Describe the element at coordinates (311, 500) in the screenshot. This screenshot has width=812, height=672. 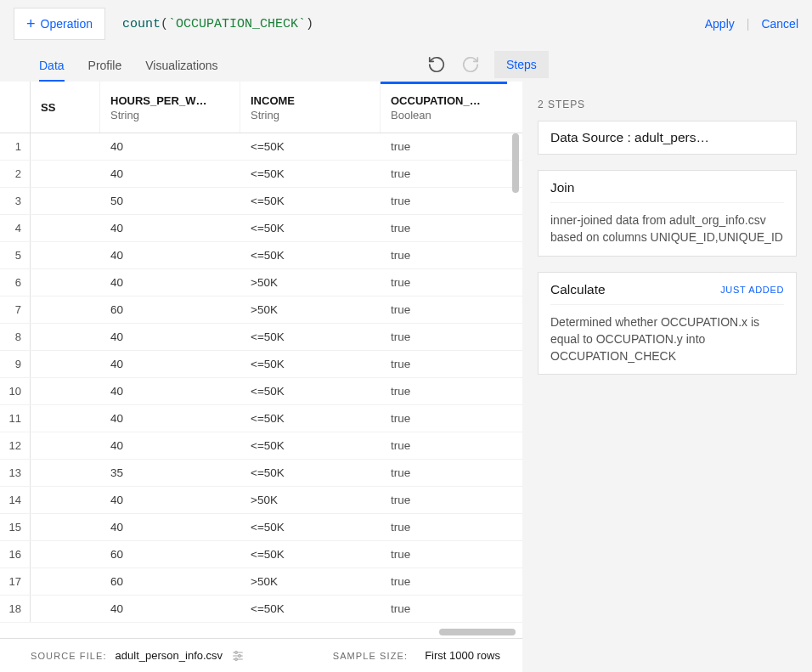
I see `cell: >50K` at that location.